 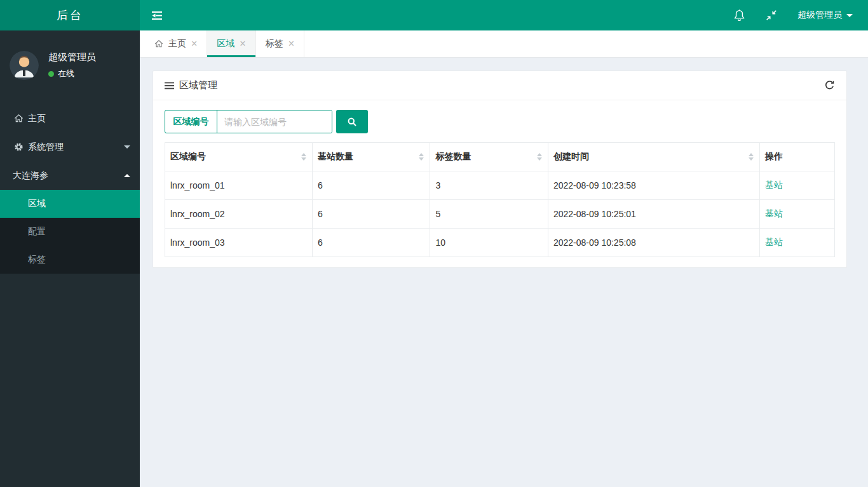 I want to click on sidebar-user-name: 超级管理员, so click(x=72, y=57).